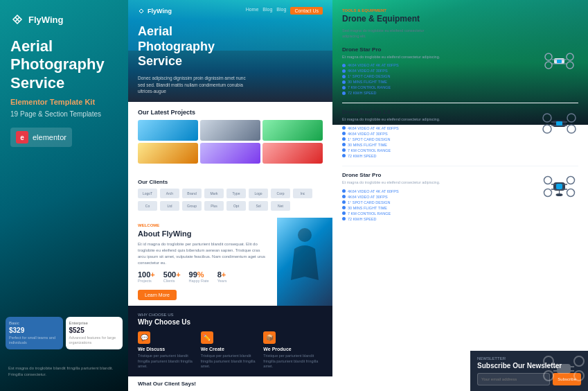  What do you see at coordinates (230, 141) in the screenshot?
I see `projects-grid` at bounding box center [230, 141].